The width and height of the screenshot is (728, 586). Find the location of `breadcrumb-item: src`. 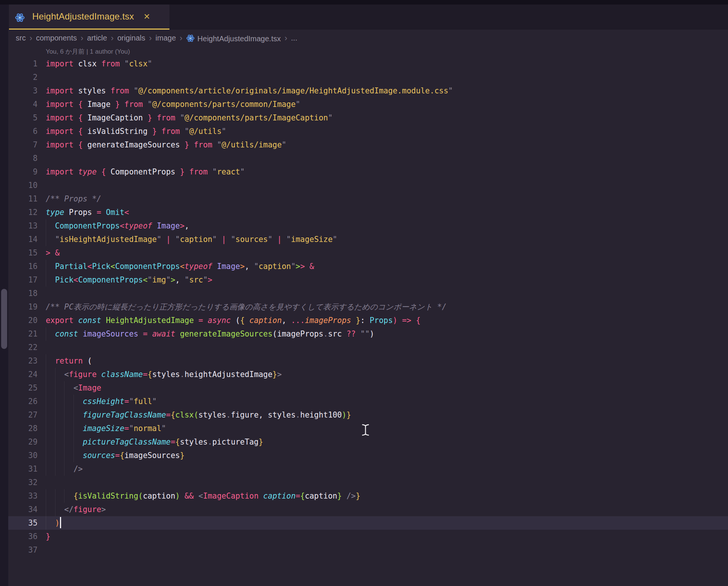

breadcrumb-item: src is located at coordinates (21, 38).